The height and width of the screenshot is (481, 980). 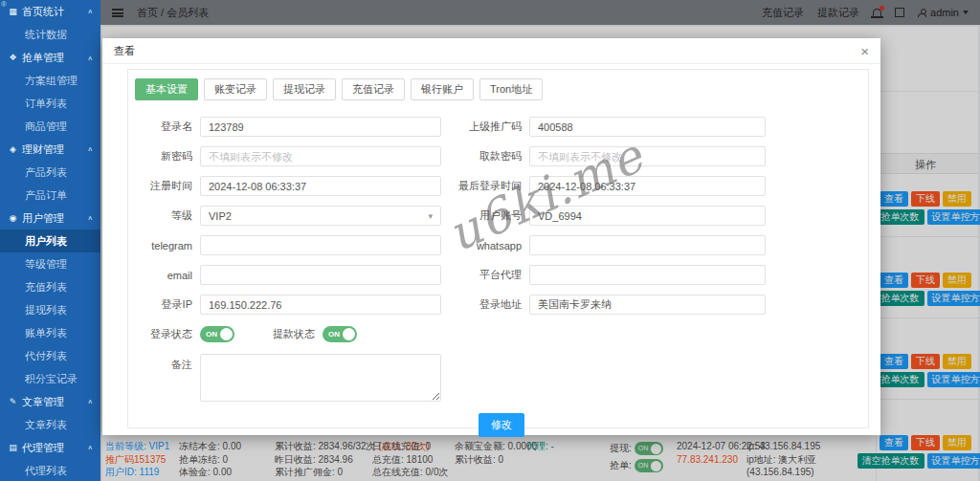 What do you see at coordinates (321, 275) in the screenshot?
I see `email-input` at bounding box center [321, 275].